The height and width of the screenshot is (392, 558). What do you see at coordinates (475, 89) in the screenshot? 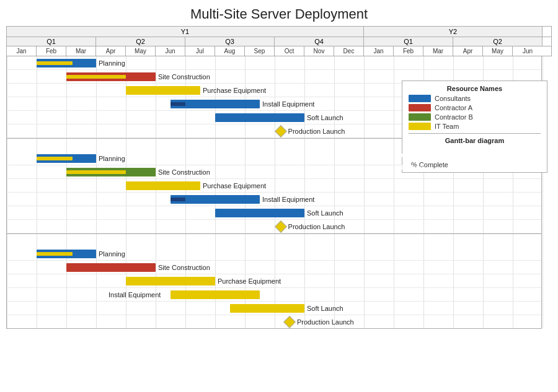
I see `legend-resource-title: Resource Names` at bounding box center [475, 89].